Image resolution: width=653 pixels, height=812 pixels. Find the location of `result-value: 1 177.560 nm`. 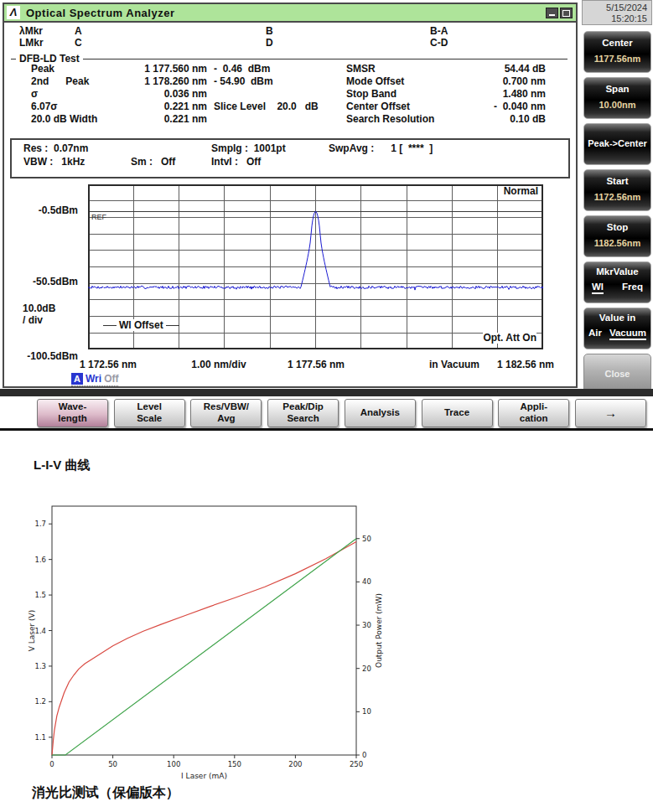

result-value: 1 177.560 nm is located at coordinates (155, 69).